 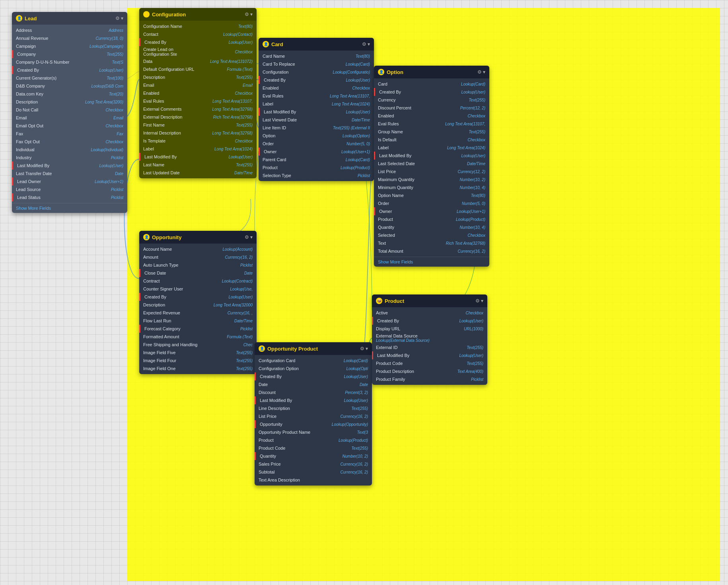 I want to click on field-row: IndustryPicklist, so click(x=70, y=158).